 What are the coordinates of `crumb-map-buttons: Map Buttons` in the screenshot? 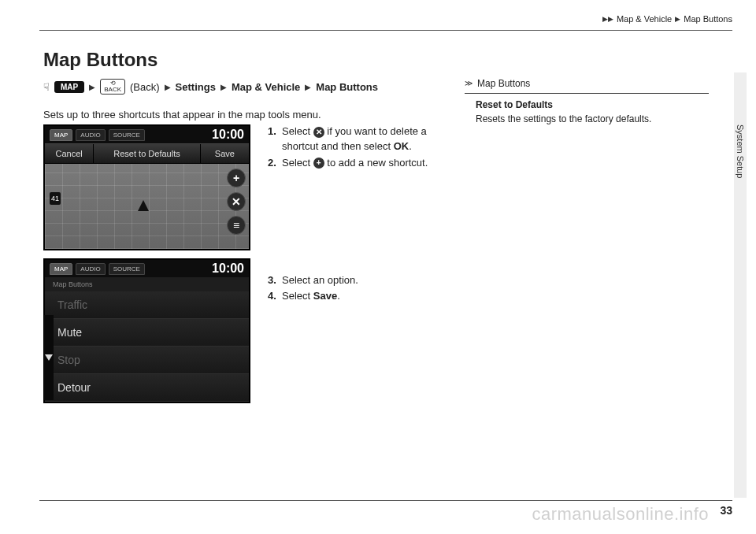 It's located at (346, 87).